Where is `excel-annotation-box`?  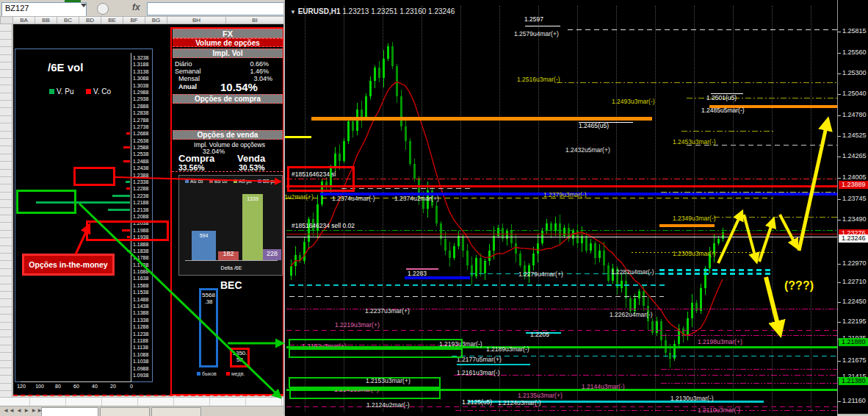 excel-annotation-box is located at coordinates (46, 201).